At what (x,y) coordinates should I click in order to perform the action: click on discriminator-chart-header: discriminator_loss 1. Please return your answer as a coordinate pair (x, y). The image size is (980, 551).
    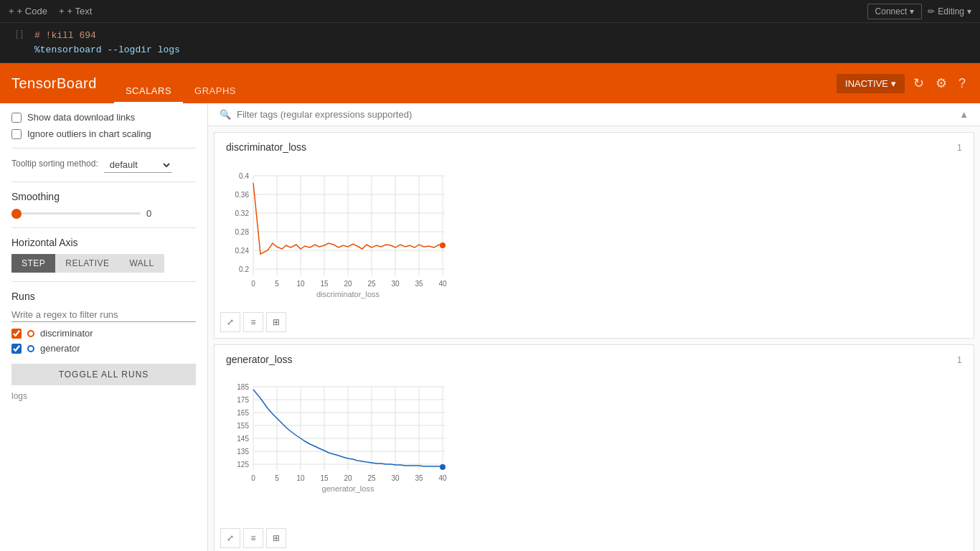
    Looking at the image, I should click on (594, 146).